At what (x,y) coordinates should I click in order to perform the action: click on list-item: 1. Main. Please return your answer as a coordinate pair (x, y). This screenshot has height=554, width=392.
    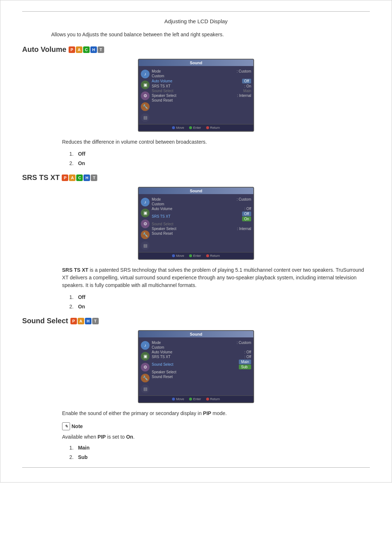
    Looking at the image, I should click on (220, 448).